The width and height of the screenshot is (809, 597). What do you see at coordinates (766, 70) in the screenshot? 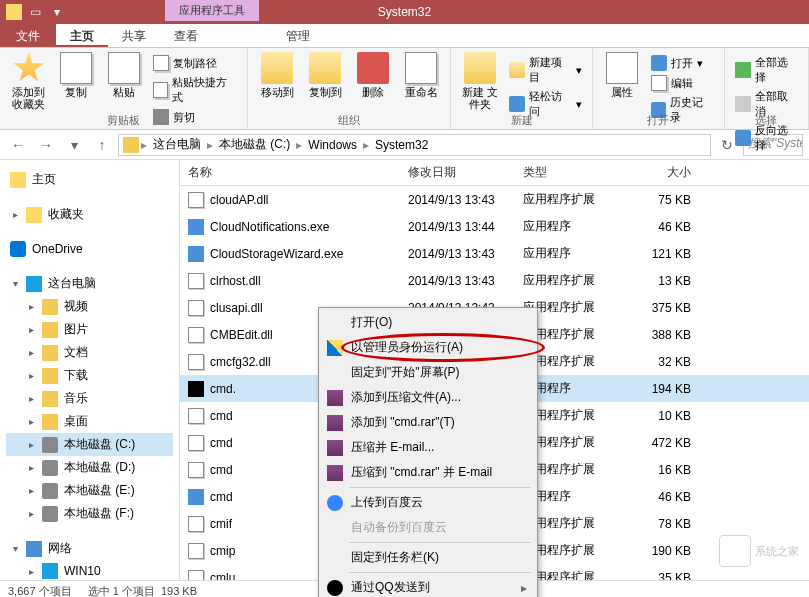
I see `select-all-button: 全部选择` at bounding box center [766, 70].